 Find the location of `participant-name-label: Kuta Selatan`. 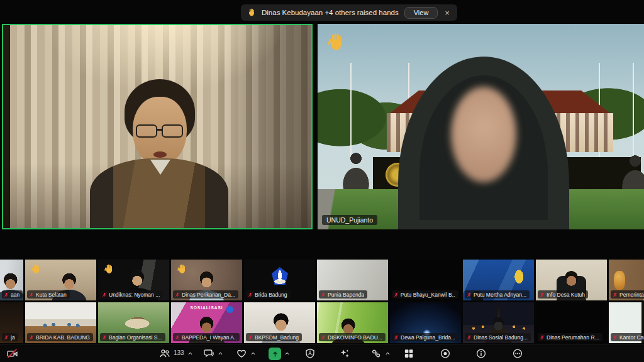

participant-name-label: Kuta Selatan is located at coordinates (48, 294).